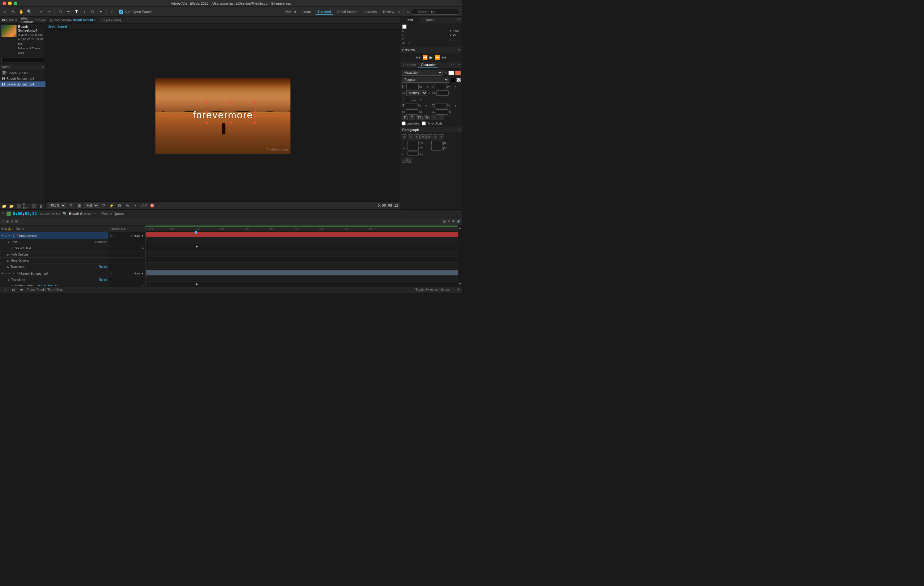 This screenshot has height=586, width=924. Describe the element at coordinates (127, 206) in the screenshot. I see `region-interest-btn: ⊙` at that location.